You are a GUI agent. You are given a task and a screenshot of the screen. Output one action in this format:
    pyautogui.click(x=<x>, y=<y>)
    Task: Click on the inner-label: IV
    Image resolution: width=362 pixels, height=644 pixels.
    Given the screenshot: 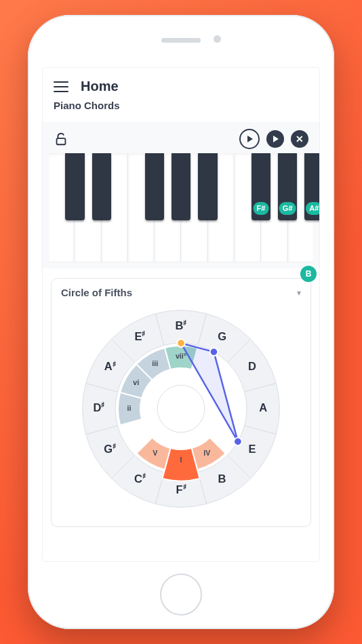 What is the action you would take?
    pyautogui.click(x=207, y=453)
    